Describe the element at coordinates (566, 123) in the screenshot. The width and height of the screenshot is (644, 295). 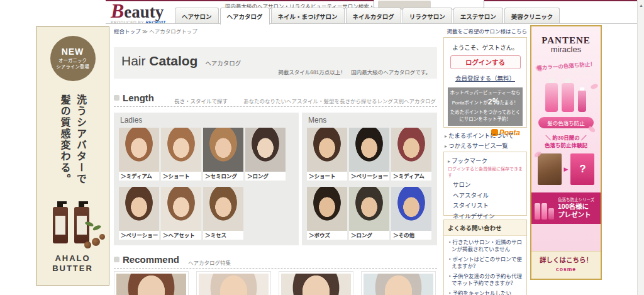
I see `color-protect-badge: 髪の色落ち防止` at that location.